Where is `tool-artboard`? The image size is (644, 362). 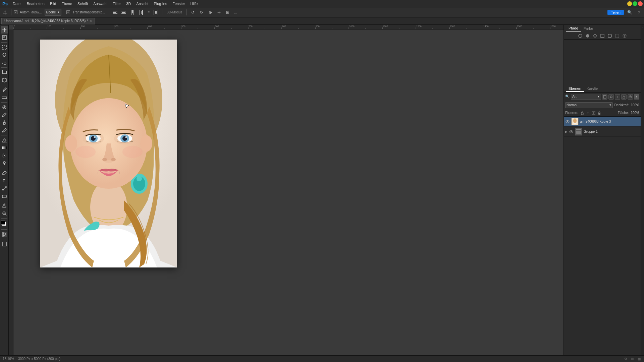
tool-artboard is located at coordinates (4, 38).